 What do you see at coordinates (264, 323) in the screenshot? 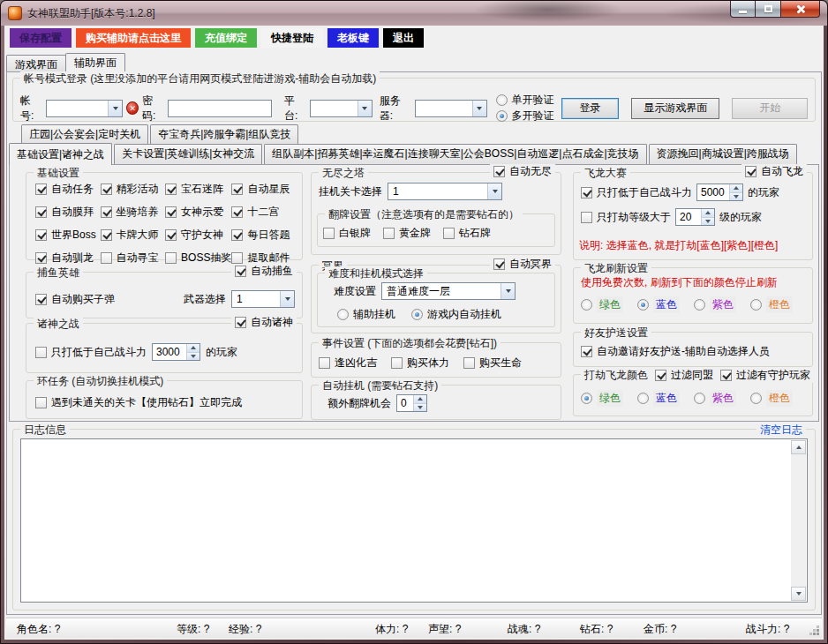
I see `auto-gods-checkbox: 自动诸神` at bounding box center [264, 323].